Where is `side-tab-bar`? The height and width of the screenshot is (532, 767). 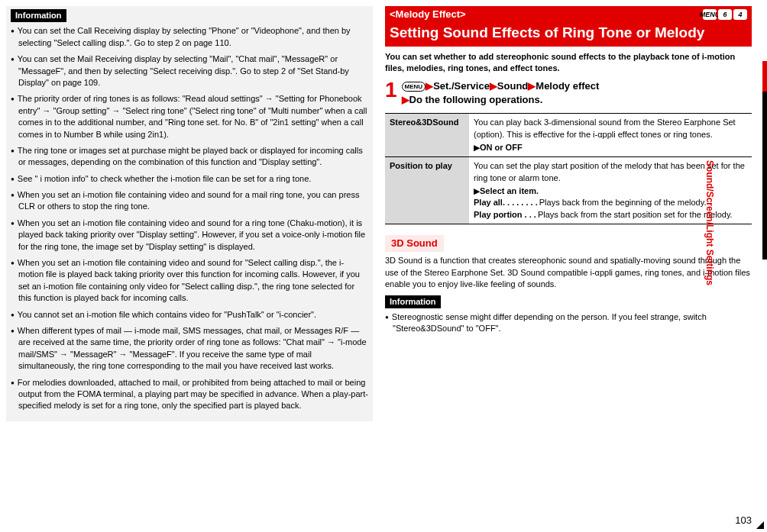
side-tab-bar is located at coordinates (765, 176).